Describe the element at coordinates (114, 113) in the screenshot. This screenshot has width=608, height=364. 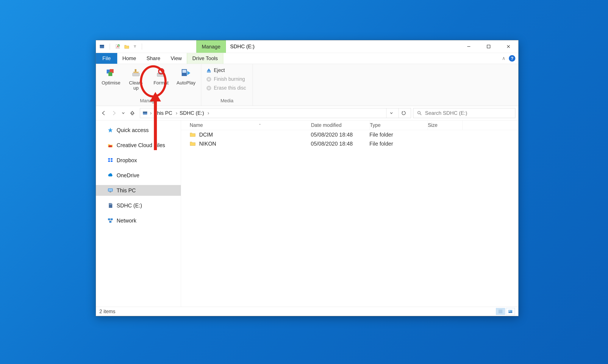
I see `forward-button` at that location.